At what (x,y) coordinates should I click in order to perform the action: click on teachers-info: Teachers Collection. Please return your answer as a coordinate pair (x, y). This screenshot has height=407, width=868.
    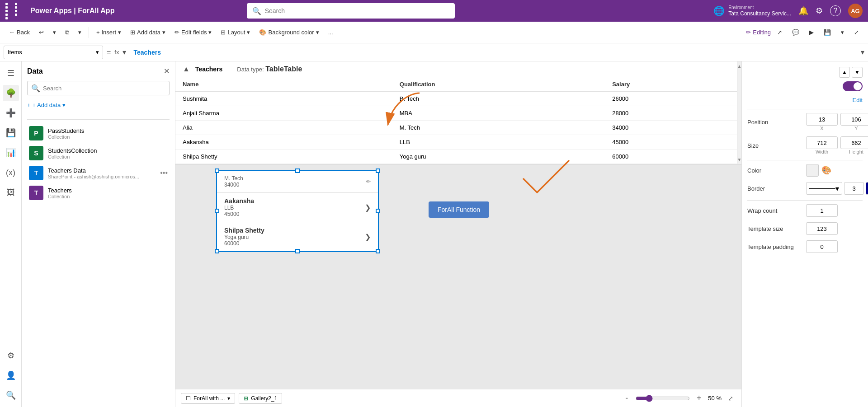
    Looking at the image, I should click on (108, 193).